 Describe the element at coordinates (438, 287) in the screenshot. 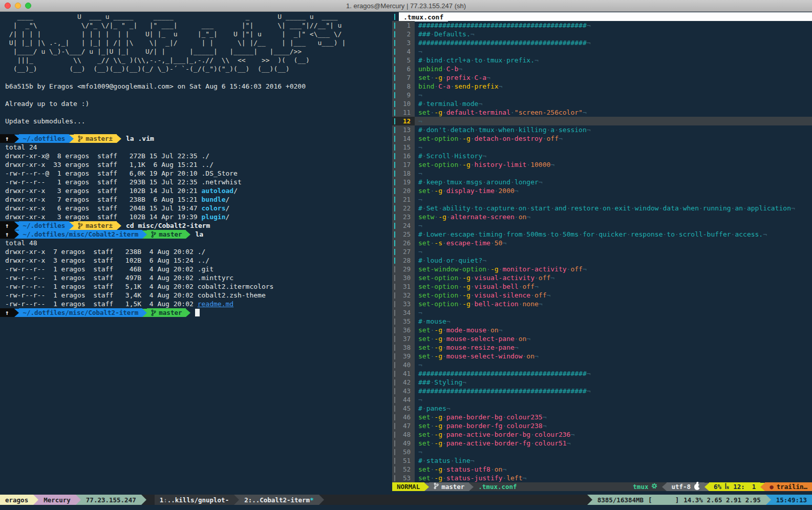

I see `syntax-token: set-option` at that location.